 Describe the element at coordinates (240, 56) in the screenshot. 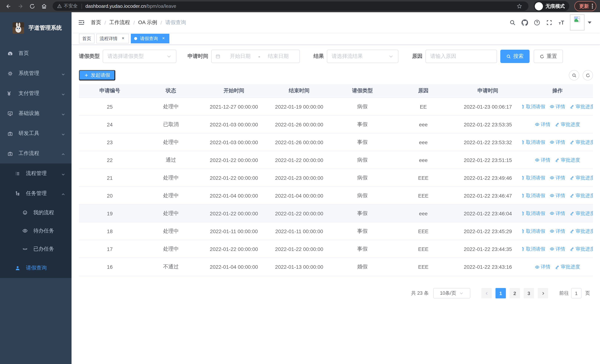

I see `start-date-input: 开始日期` at that location.